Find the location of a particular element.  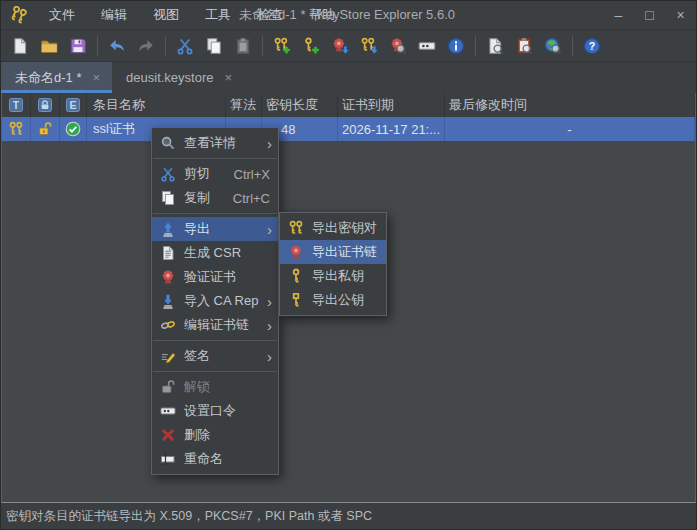

shortcut-label: Ctrl+C is located at coordinates (252, 198).